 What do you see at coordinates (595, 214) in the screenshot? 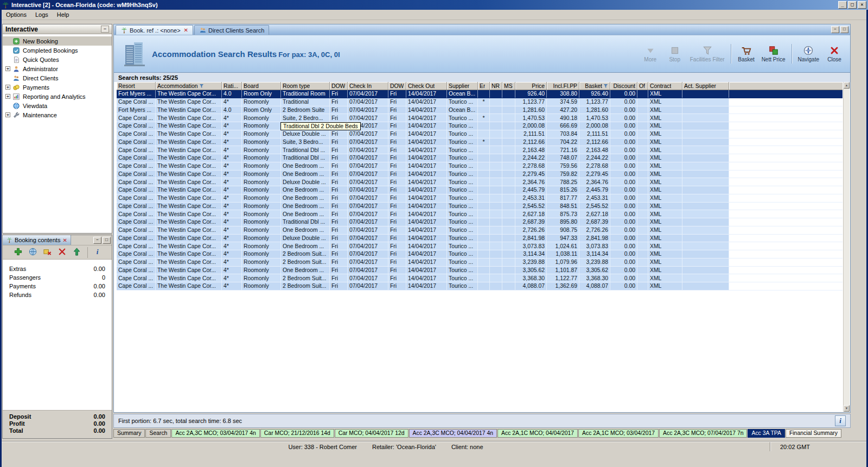
I see `grid-cell: 2,627.18` at bounding box center [595, 214].